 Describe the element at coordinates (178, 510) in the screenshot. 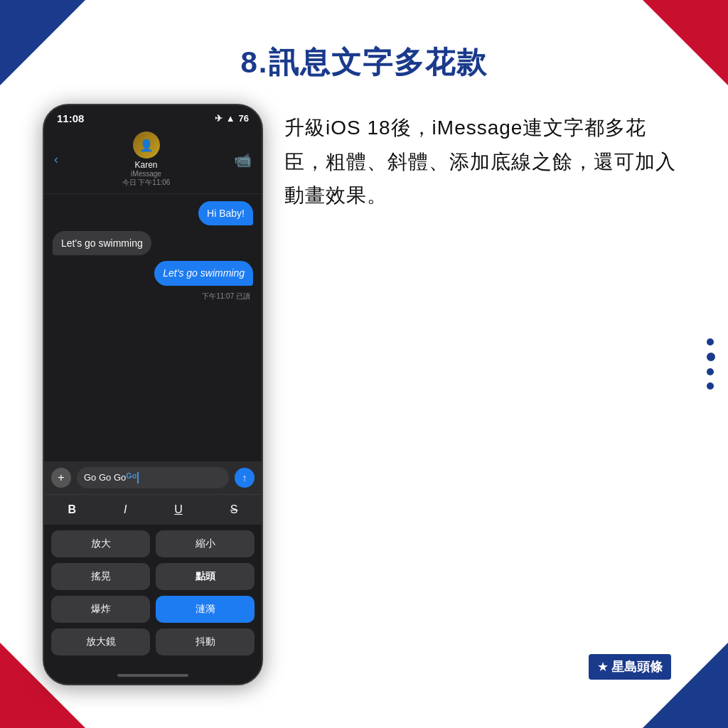

I see `underline-button: U` at that location.